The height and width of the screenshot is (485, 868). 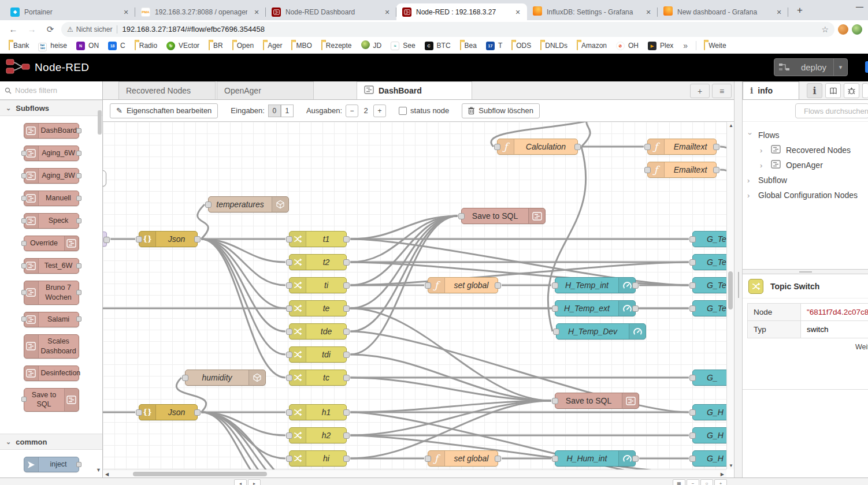 What do you see at coordinates (51, 346) in the screenshot?
I see `palette-node-Scales-Dashboard: ScalesDashboard` at bounding box center [51, 346].